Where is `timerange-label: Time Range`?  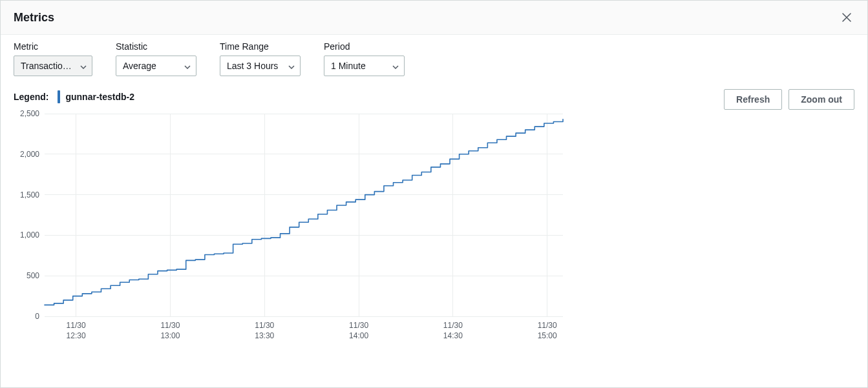
timerange-label: Time Range is located at coordinates (260, 46).